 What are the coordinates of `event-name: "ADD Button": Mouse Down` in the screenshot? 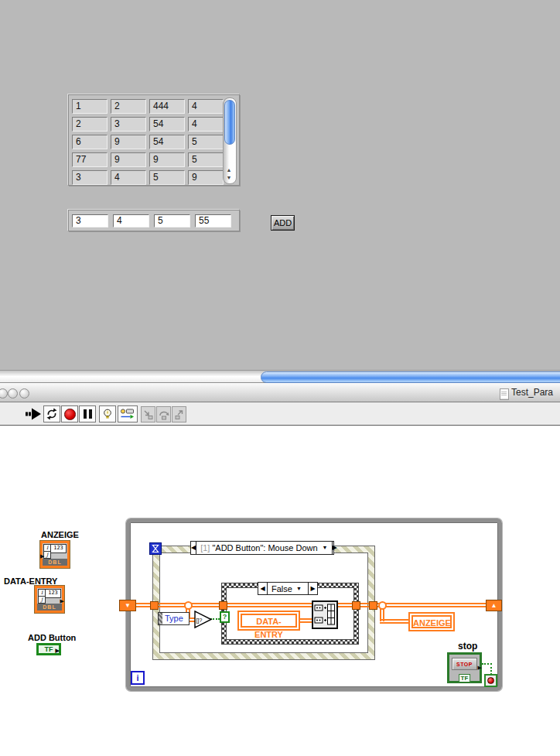 It's located at (265, 548).